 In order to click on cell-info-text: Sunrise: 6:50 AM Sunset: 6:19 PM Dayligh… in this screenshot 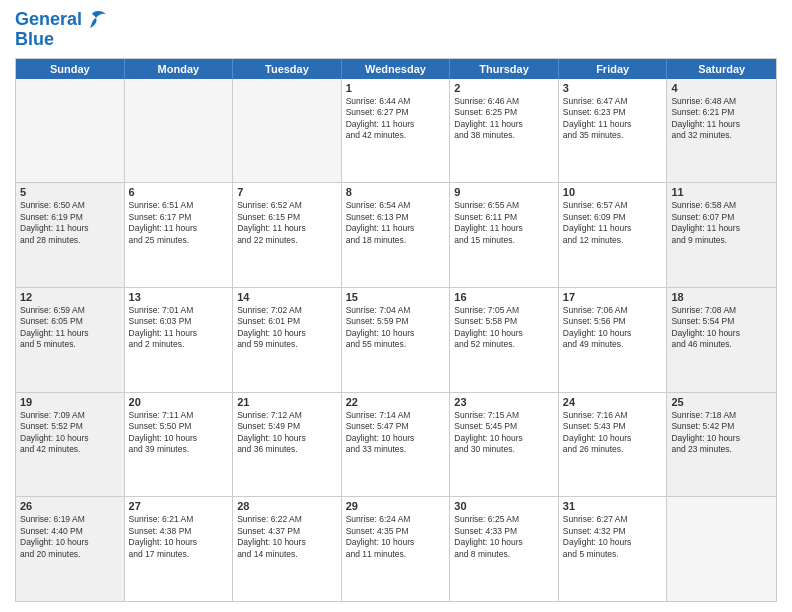, I will do `click(70, 223)`.